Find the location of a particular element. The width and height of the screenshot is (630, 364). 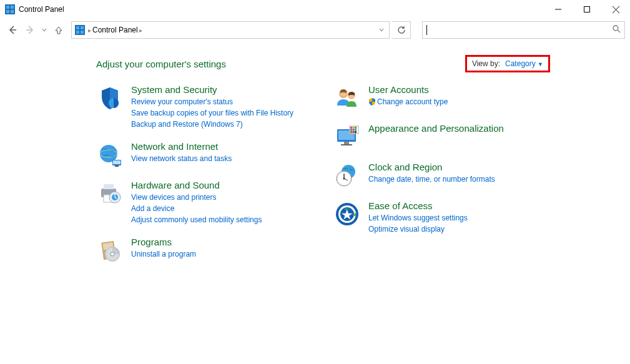

navbar: ▸ Control Panel ▸ is located at coordinates (315, 30).